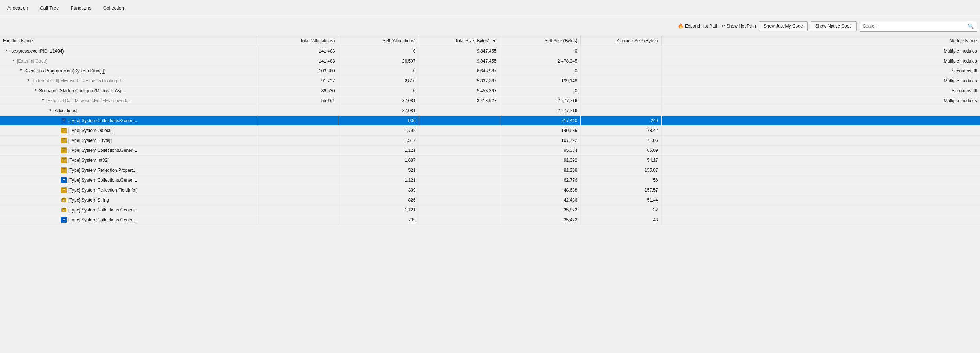 The image size is (980, 353). I want to click on toolbar: 🔥 Expand Hot Path ↩ Show Hot Path Show J…, so click(490, 26).